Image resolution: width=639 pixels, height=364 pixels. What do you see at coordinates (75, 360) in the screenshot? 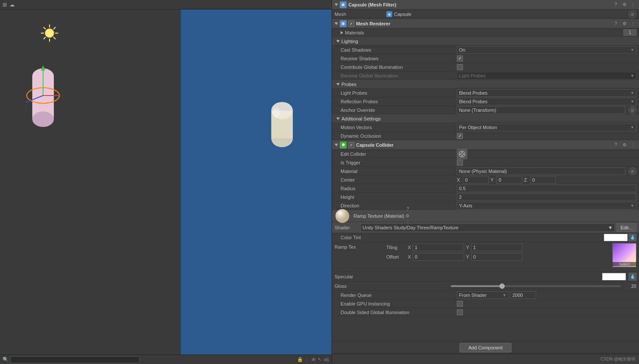
I see `search-input` at bounding box center [75, 360].